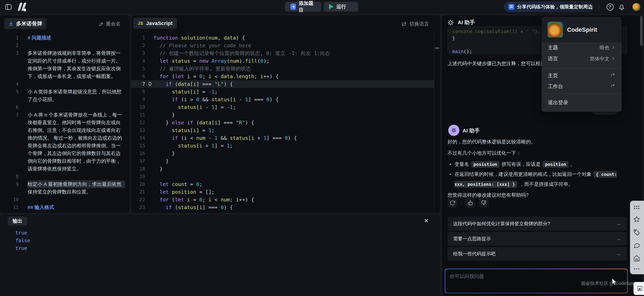 The height and width of the screenshot is (296, 644). I want to click on code-line: 23 if (status[i] === 0) {, so click(283, 207).